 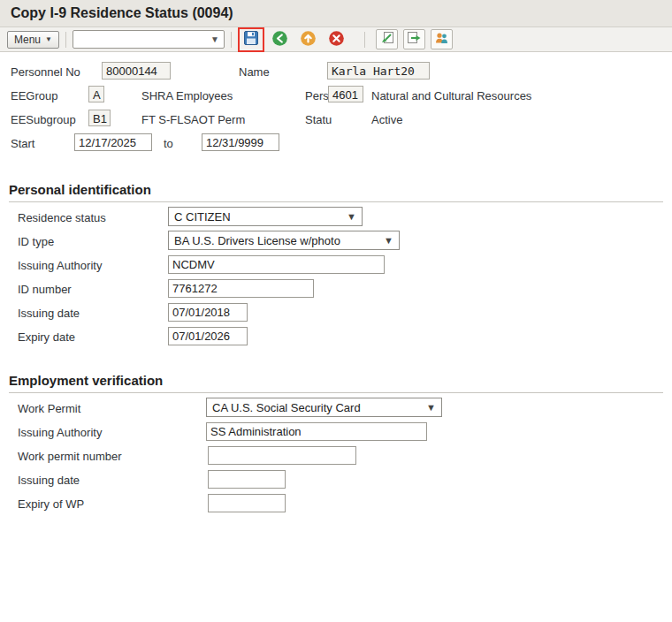 I want to click on eesubgroup-text: FT S-FLSAOT Perm, so click(x=193, y=120).